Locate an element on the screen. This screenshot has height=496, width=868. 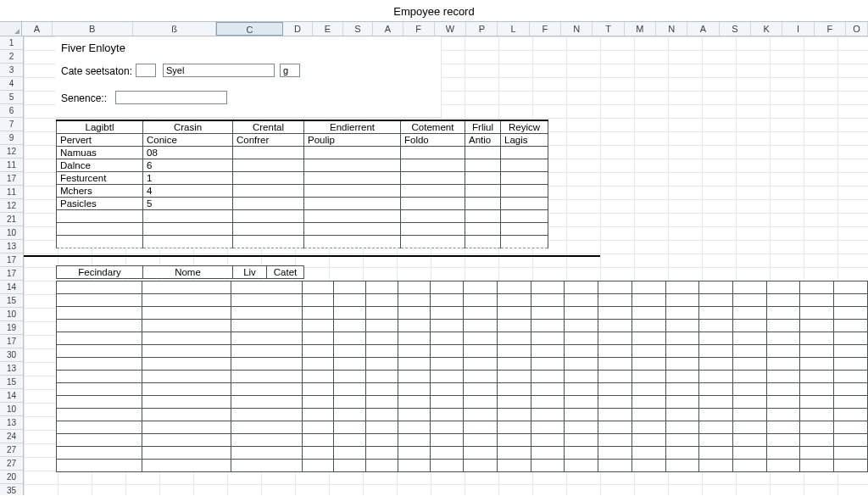
row-header: 20 is located at coordinates (12, 477).